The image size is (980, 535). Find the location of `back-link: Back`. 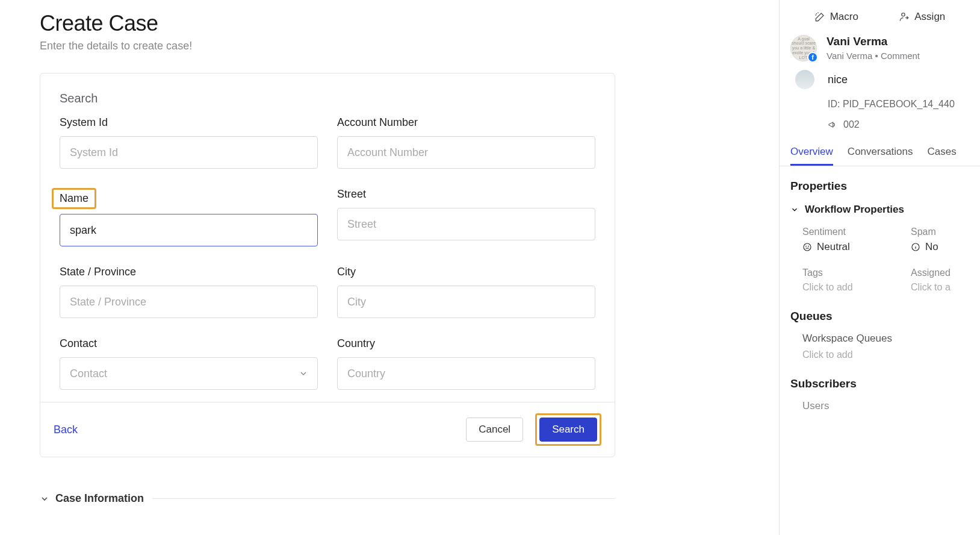

back-link: Back is located at coordinates (66, 430).